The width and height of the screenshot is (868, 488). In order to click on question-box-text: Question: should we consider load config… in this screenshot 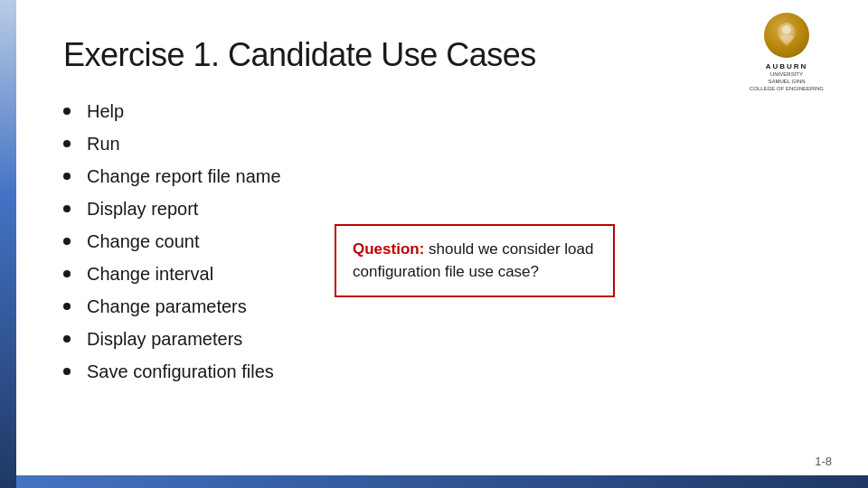, I will do `click(475, 260)`.